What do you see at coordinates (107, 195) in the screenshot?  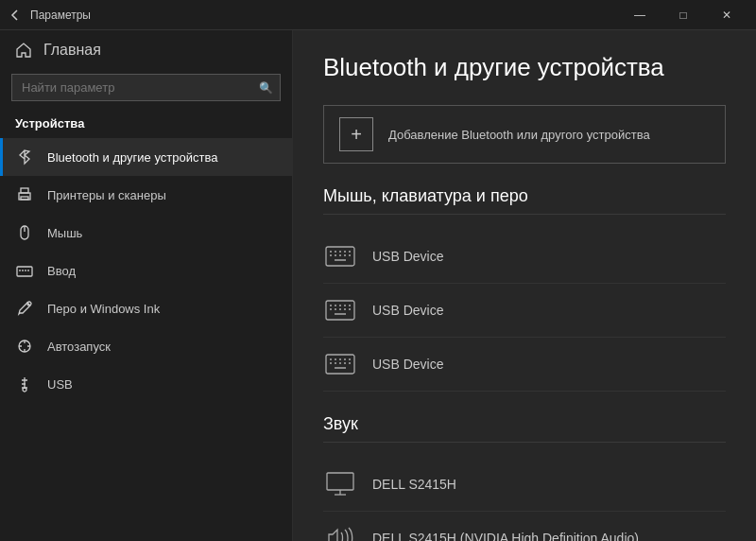 I see `sidebar-item-printers-label: Принтеры и сканеры` at bounding box center [107, 195].